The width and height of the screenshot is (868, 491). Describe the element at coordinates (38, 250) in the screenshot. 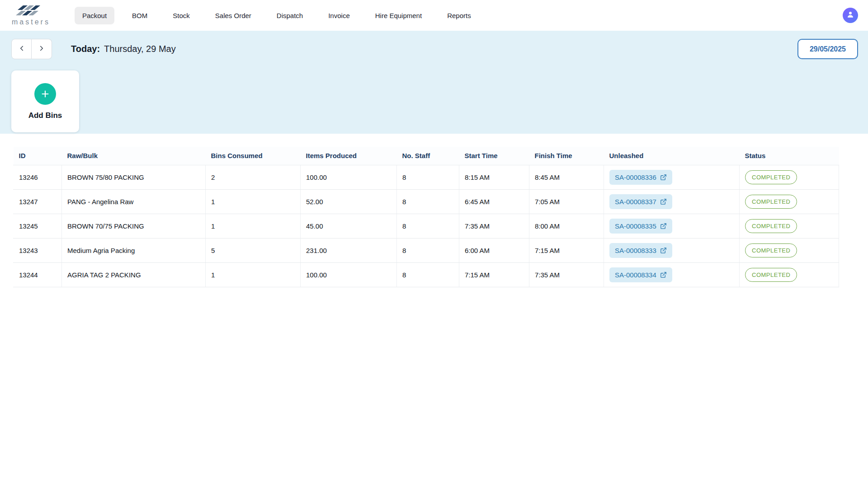

I see `cell-id: 13243` at that location.